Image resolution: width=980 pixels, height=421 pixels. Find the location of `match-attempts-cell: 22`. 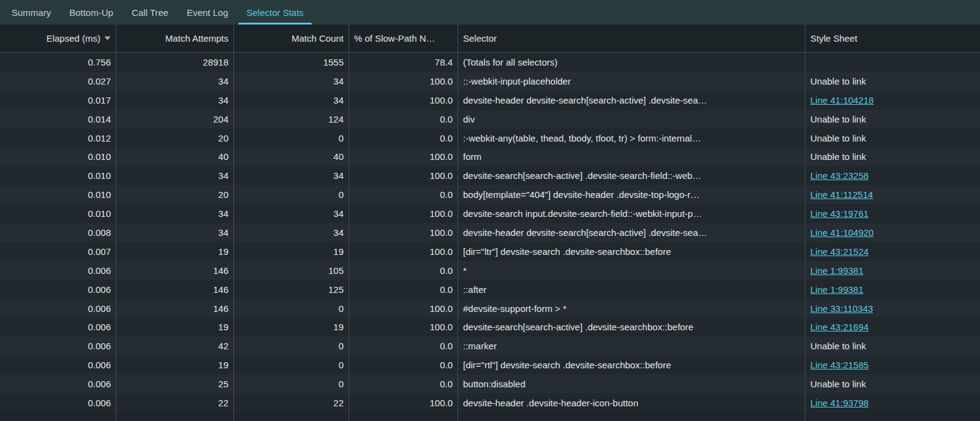

match-attempts-cell: 22 is located at coordinates (175, 403).